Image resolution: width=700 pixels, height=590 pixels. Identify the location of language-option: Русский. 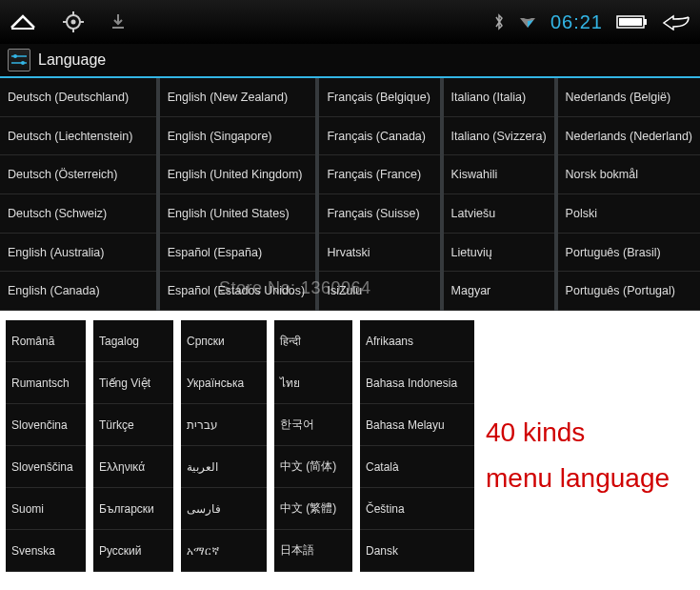
(133, 551).